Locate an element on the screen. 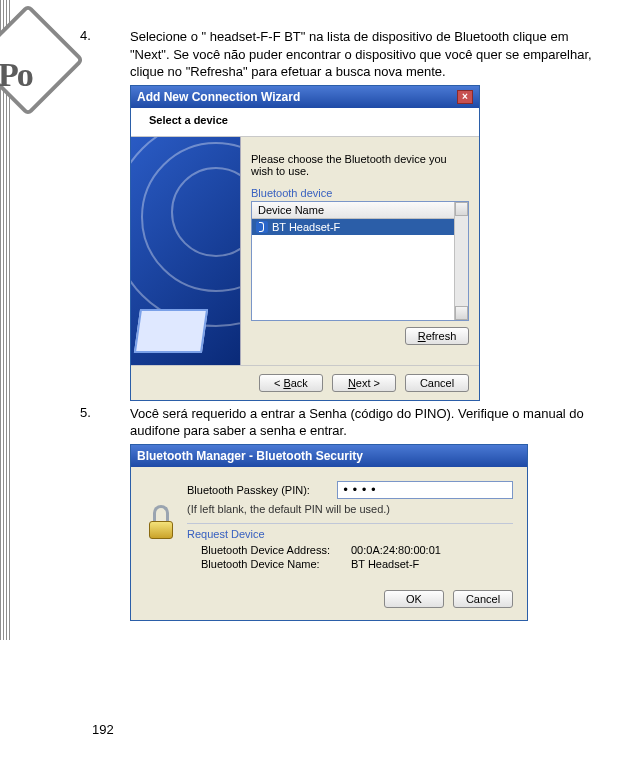  device-group-label: Bluetooth device is located at coordinates (360, 193).